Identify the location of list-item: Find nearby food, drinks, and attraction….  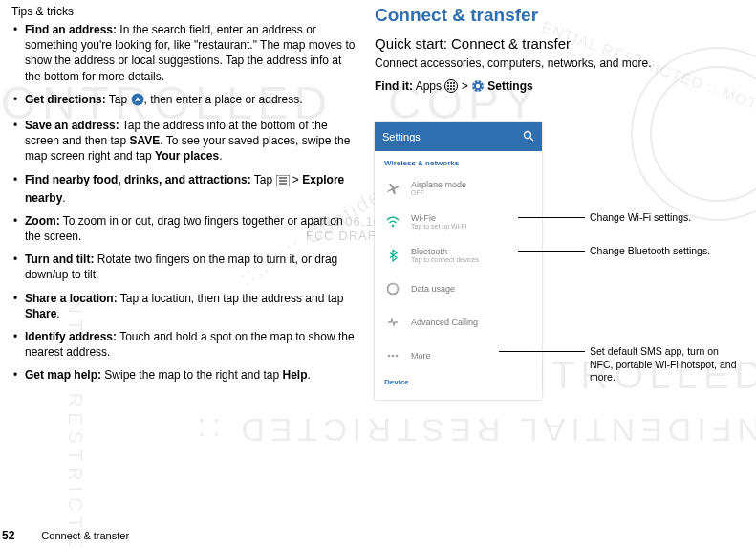
(185, 189).